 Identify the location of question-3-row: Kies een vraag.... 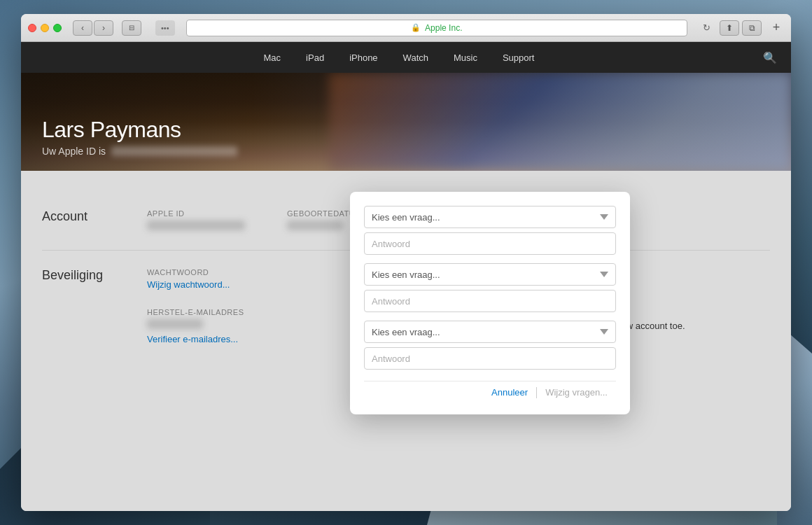
(490, 345).